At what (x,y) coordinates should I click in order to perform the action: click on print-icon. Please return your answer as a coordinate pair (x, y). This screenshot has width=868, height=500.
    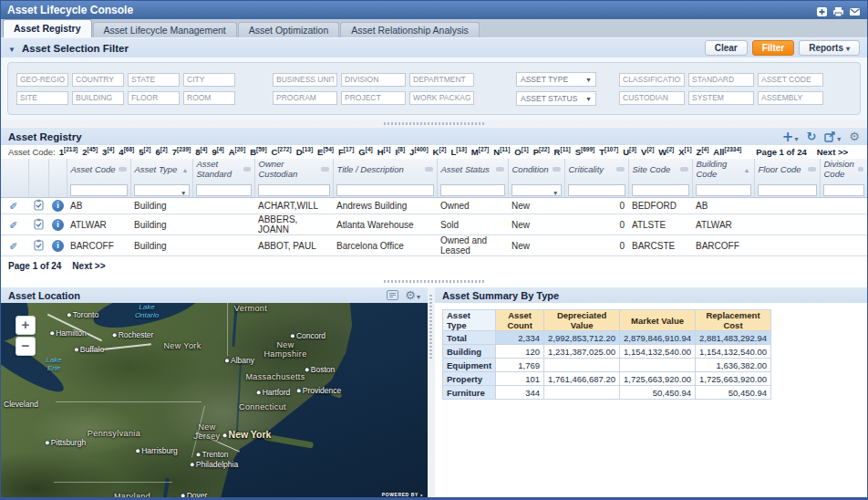
    Looking at the image, I should click on (839, 10).